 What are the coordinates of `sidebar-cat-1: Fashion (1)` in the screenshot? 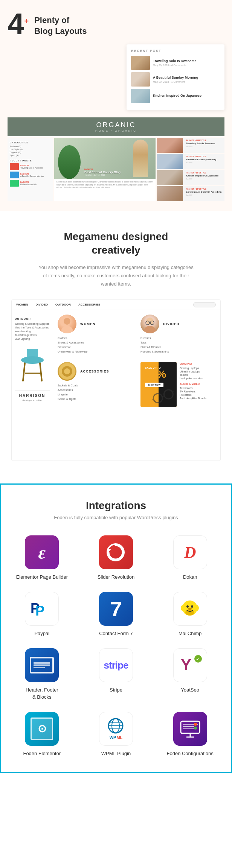 It's located at (30, 146).